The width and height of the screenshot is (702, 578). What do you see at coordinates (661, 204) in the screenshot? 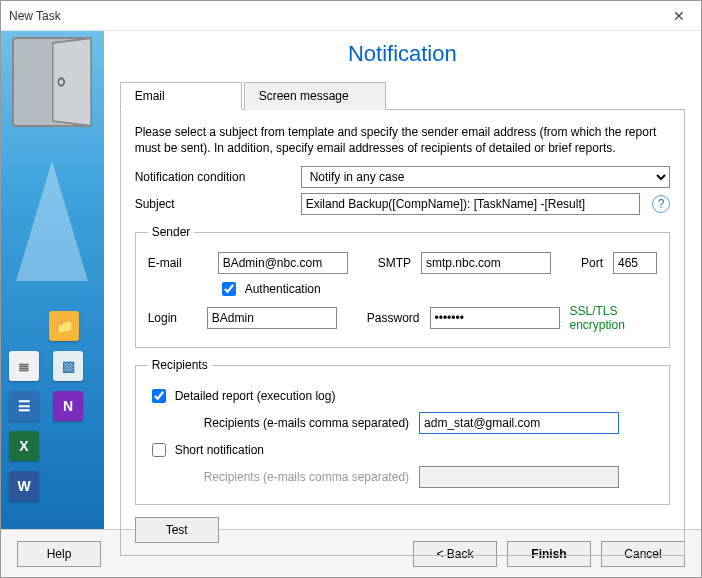
I see `help-icon: ?` at bounding box center [661, 204].